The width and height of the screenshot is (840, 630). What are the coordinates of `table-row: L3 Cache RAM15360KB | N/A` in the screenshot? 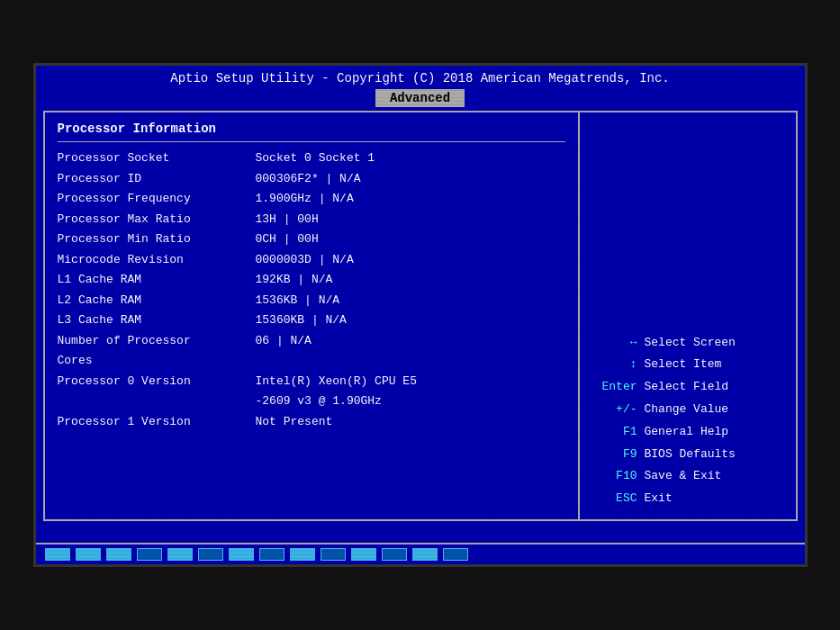 It's located at (312, 320).